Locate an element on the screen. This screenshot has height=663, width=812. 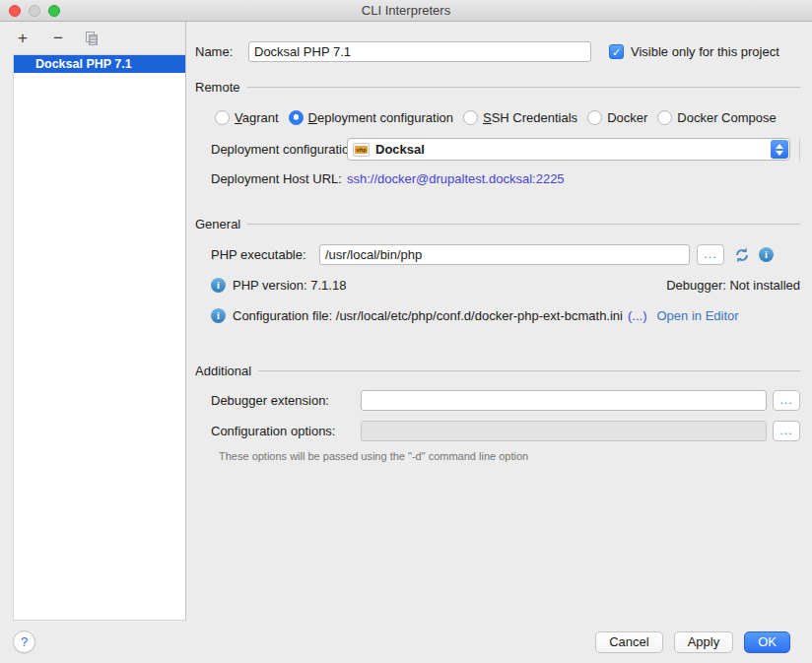
name-input is located at coordinates (420, 51).